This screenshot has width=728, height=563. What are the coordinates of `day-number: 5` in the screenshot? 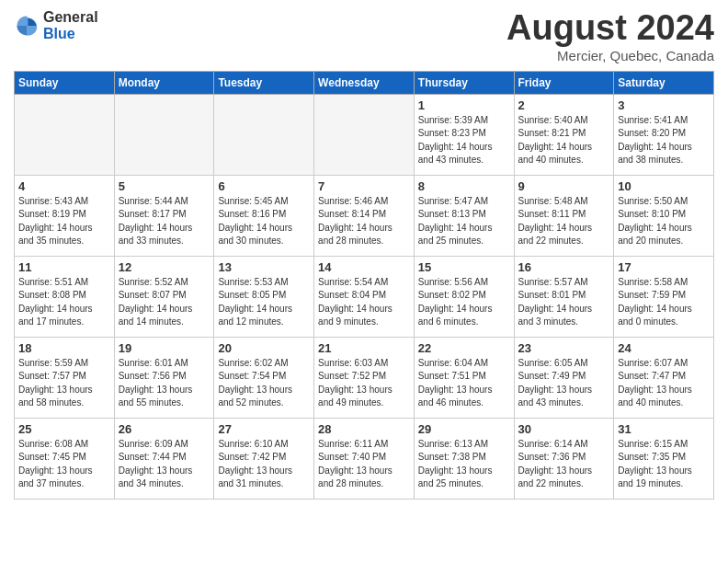 It's located at (165, 186).